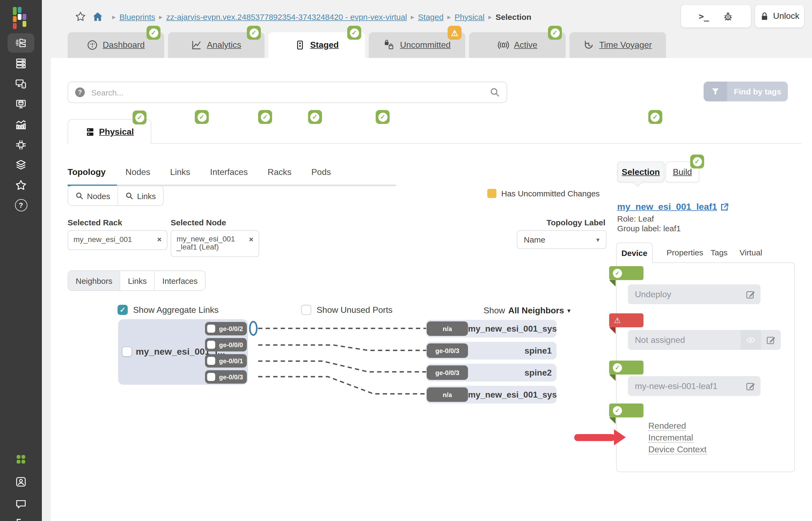 This screenshot has width=812, height=521. What do you see at coordinates (617, 411) in the screenshot?
I see `check-icon: ✓` at bounding box center [617, 411].